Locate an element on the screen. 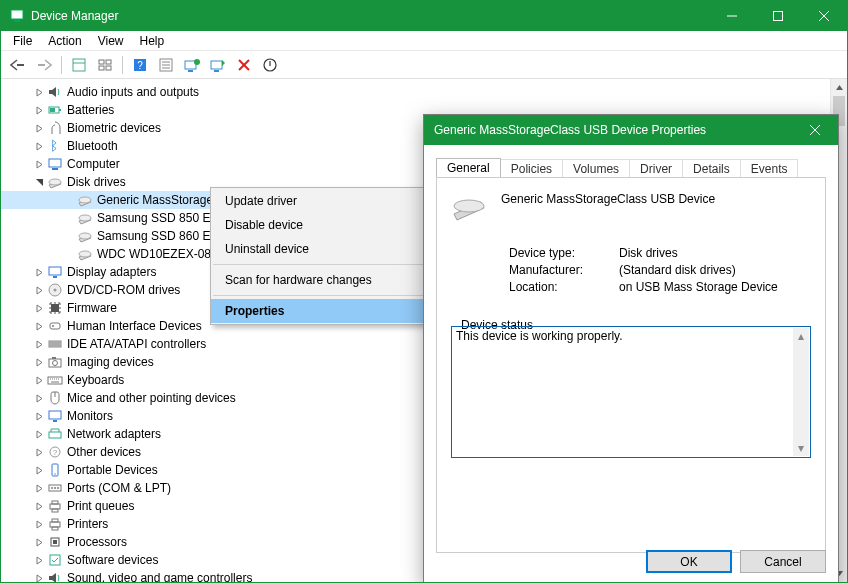  context-menu-item: Disable device is located at coordinates (320, 225).